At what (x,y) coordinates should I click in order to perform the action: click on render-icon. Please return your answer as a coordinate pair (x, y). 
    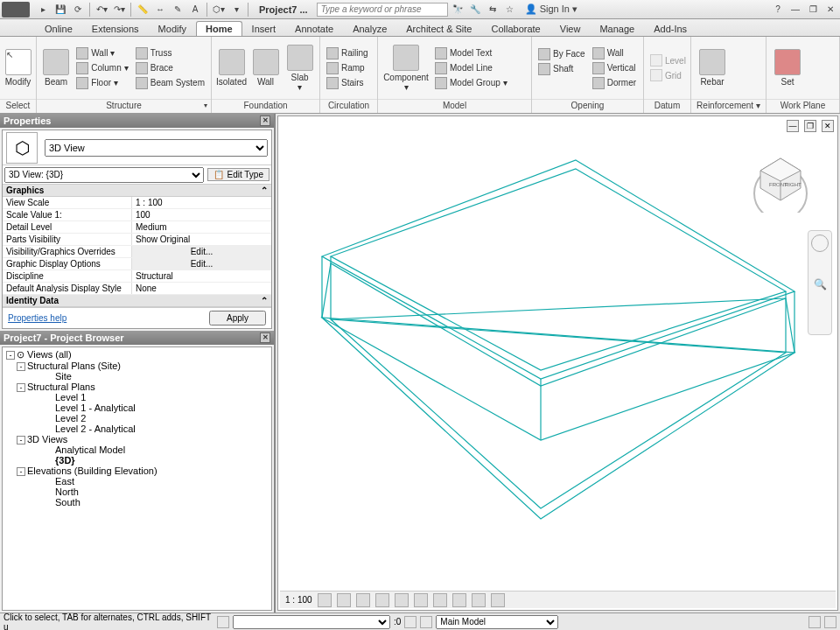
    Looking at the image, I should click on (402, 600).